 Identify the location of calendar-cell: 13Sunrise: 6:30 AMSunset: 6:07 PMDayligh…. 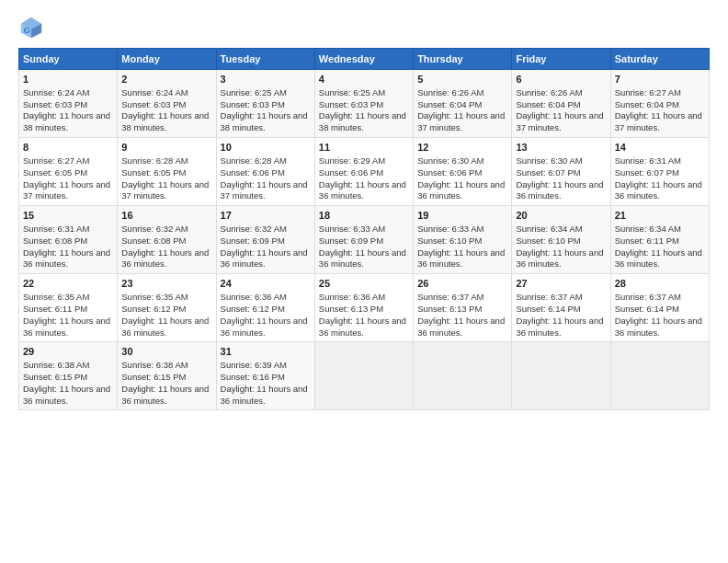
(561, 172).